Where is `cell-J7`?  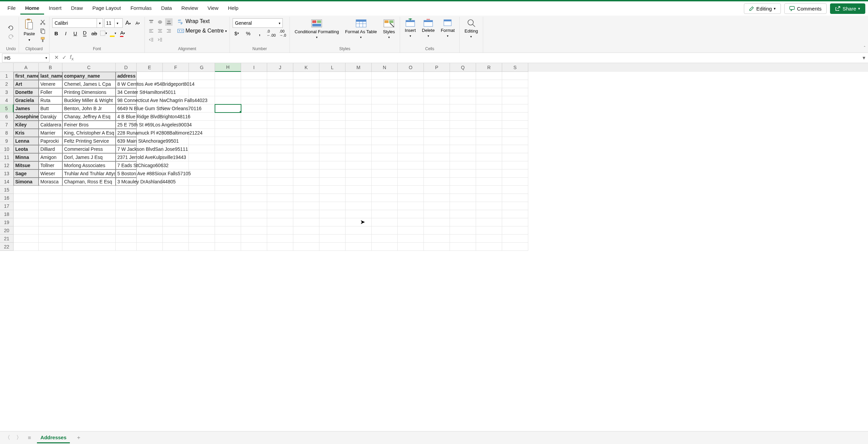
cell-J7 is located at coordinates (280, 125).